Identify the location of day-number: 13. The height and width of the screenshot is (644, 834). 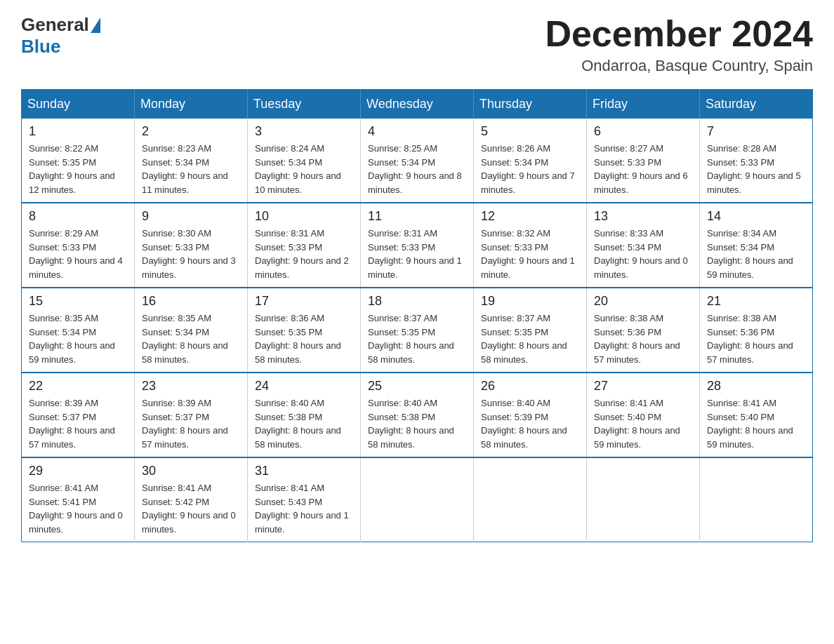
(643, 216).